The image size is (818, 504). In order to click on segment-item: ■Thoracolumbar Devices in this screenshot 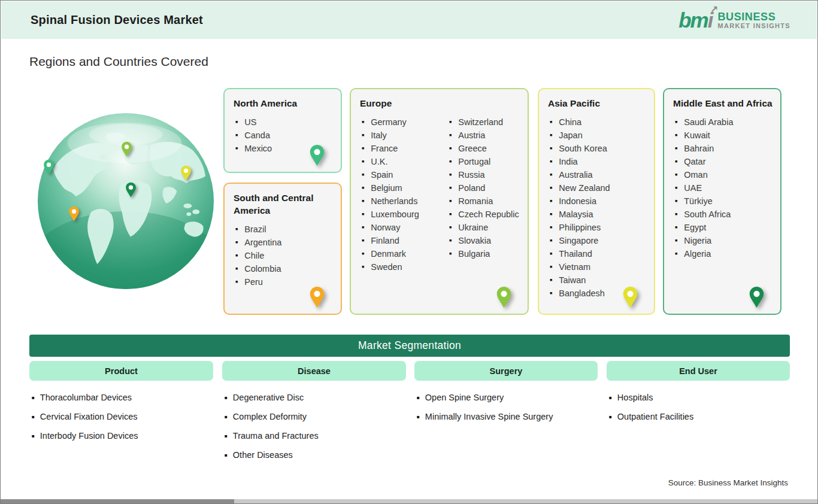, I will do `click(85, 397)`.